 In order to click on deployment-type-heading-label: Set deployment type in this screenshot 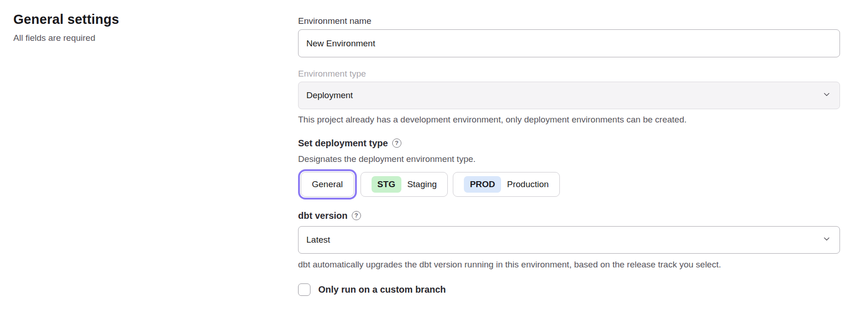, I will do `click(343, 143)`.